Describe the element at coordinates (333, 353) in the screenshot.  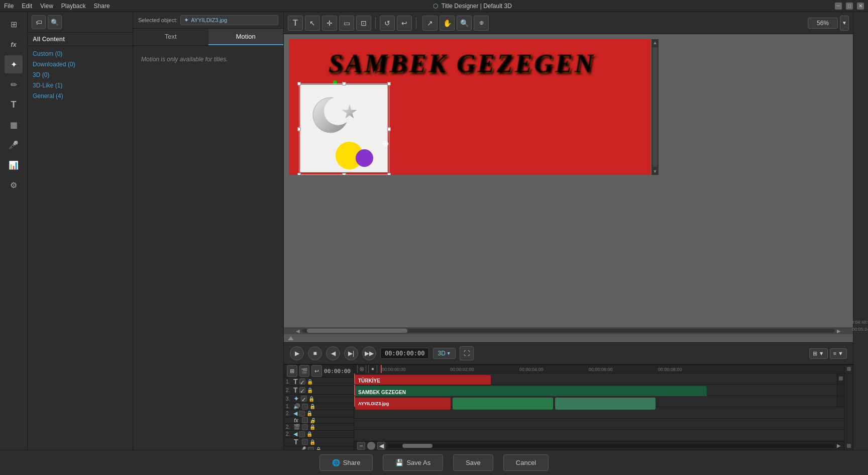
I see `prev-frame-button: ◀` at that location.